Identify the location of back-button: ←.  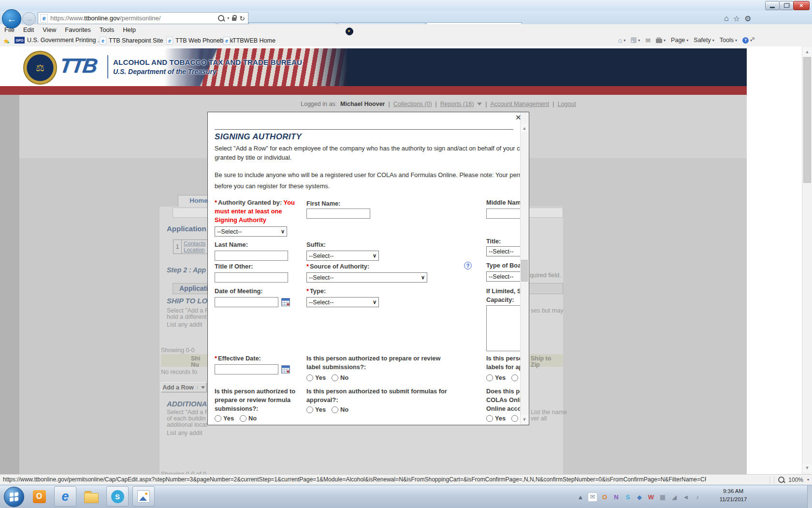
(12, 19).